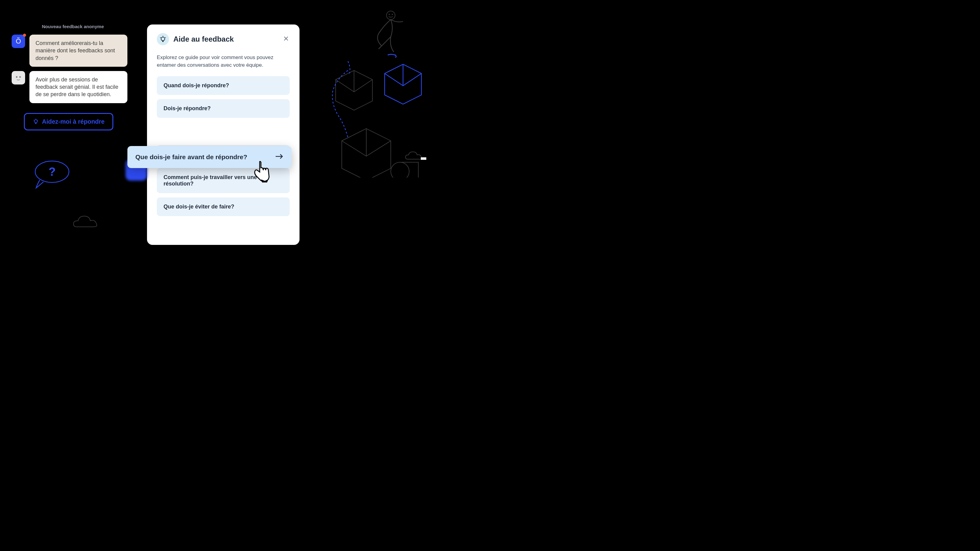  I want to click on modal-title: Aide au feedback, so click(226, 39).